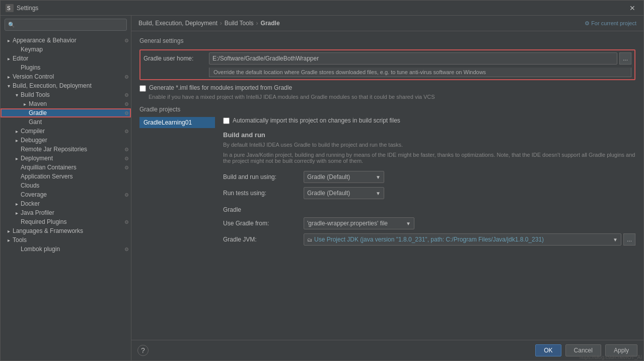 The width and height of the screenshot is (644, 361). I want to click on use-gradle-dropdown: 'gradle-wrapper.properties' file Specifi…, so click(359, 223).